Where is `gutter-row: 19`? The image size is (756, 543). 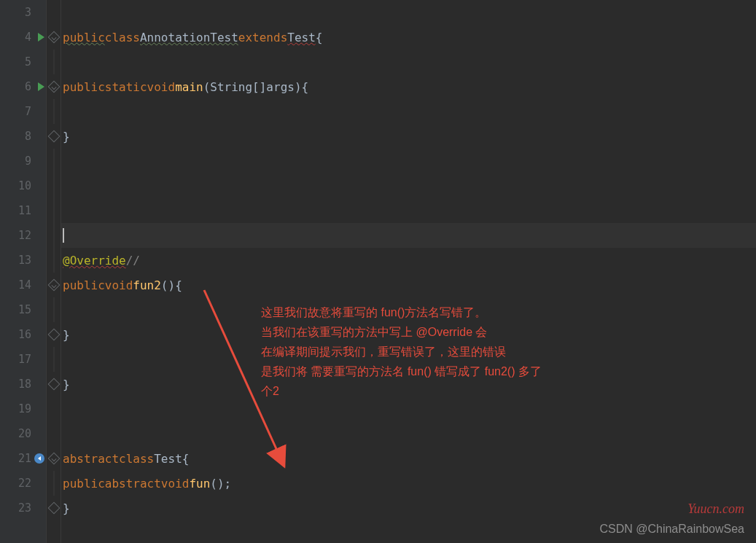 gutter-row: 19 is located at coordinates (23, 409).